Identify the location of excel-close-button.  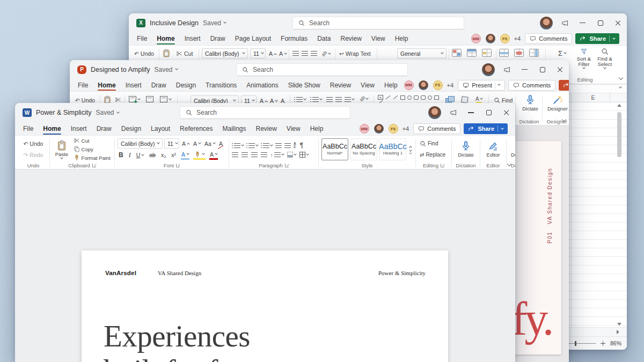
(618, 23).